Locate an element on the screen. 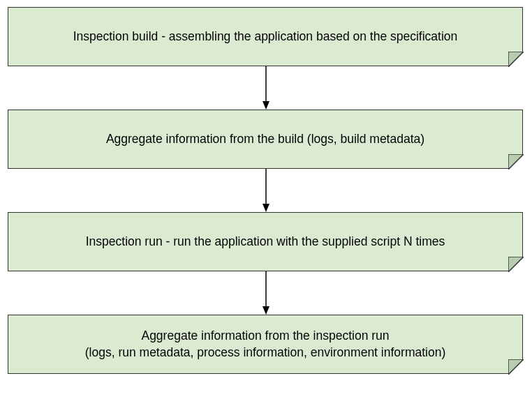 Image resolution: width=532 pixels, height=406 pixels. flow-node-2-text: Aggregate information from the build (lo… is located at coordinates (265, 140).